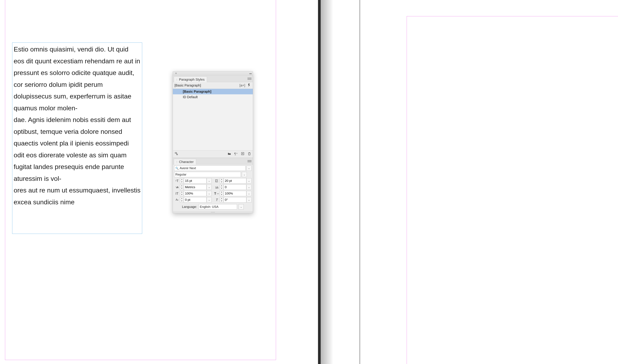 Image resolution: width=618 pixels, height=364 pixels. What do you see at coordinates (177, 187) in the screenshot?
I see `kerning-icon: V/A` at bounding box center [177, 187].